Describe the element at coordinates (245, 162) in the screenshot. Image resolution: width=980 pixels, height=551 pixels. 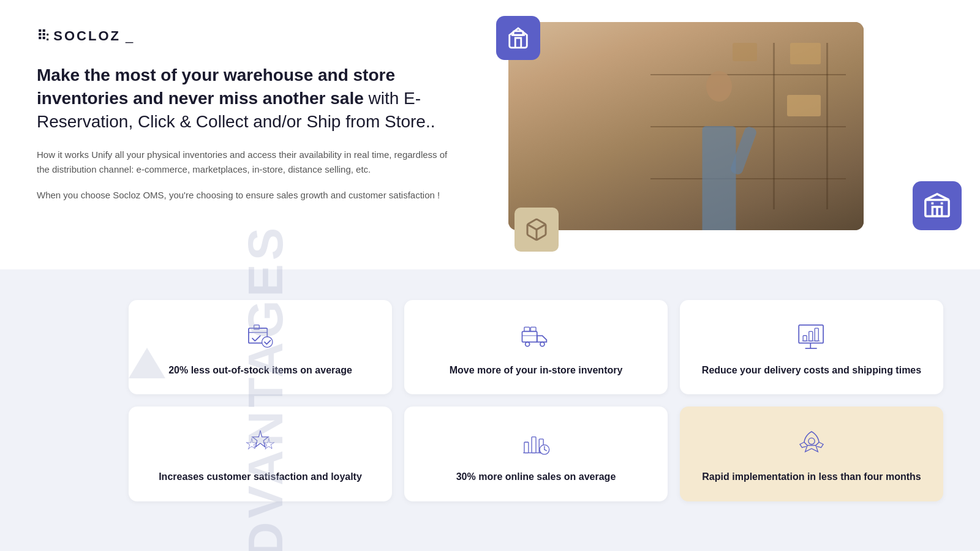
I see `description-1: How it works Unify all your physical inv…` at that location.